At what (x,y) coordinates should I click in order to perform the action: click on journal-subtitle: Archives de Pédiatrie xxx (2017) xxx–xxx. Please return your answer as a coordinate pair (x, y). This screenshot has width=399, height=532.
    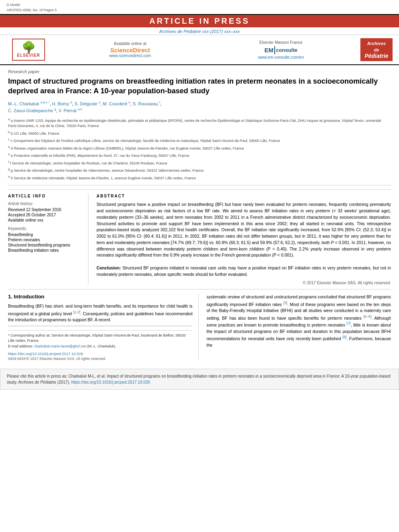
    Looking at the image, I should click on (200, 31).